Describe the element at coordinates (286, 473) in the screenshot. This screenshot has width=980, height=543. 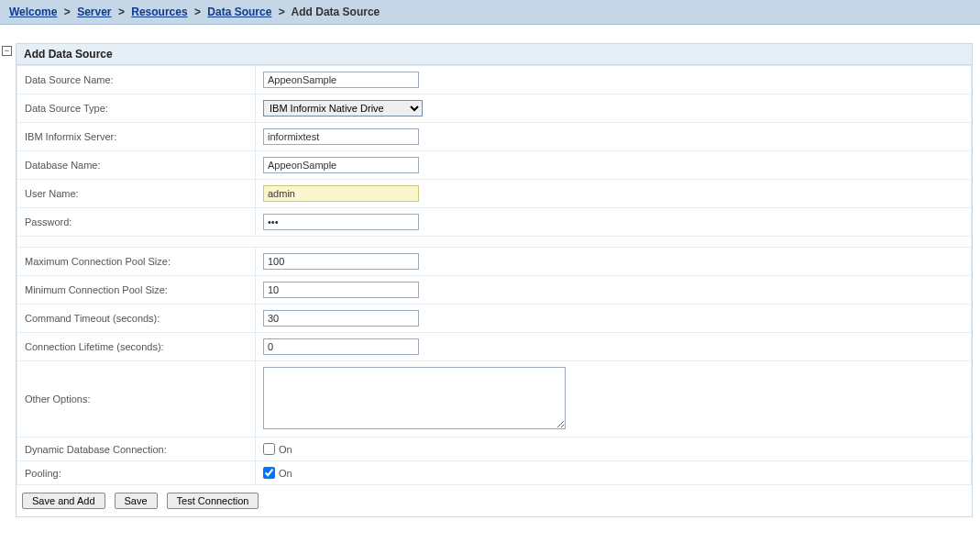
I see `checkbox-label-pooling: On` at that location.